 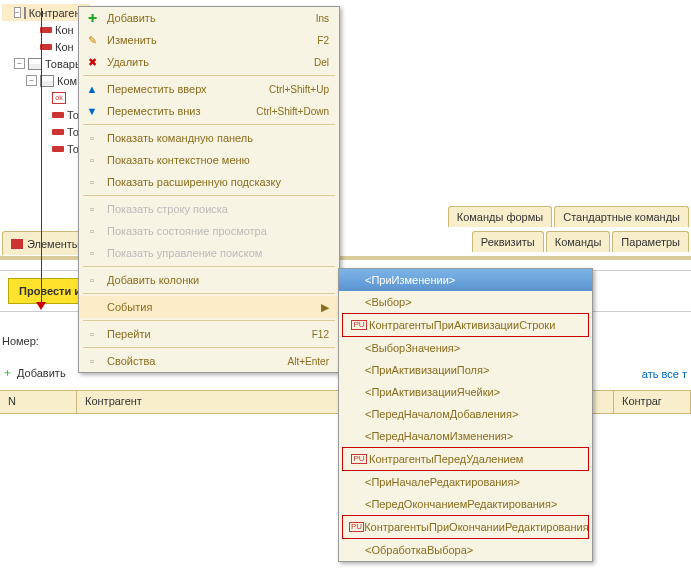 What do you see at coordinates (46, 243) in the screenshot?
I see `tab-elements: Элементы` at bounding box center [46, 243].